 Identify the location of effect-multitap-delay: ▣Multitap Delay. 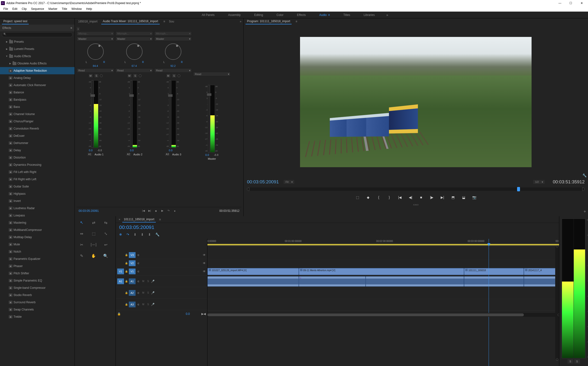
(37, 237).